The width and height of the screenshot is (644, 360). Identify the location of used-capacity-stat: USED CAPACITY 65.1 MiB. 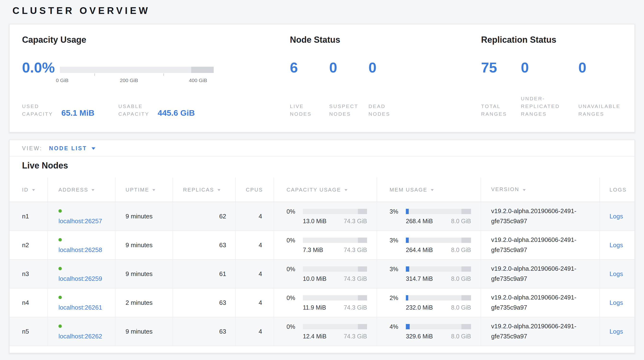
(70, 110).